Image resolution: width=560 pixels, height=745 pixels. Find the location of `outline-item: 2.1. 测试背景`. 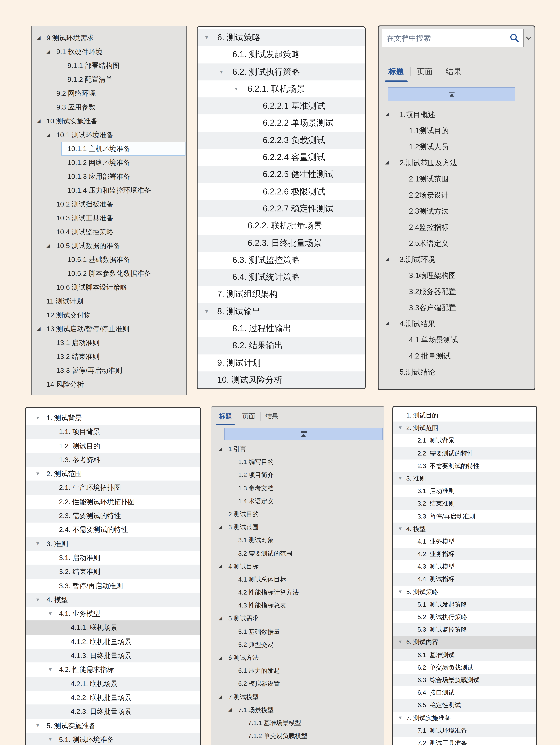

outline-item: 2.1. 测试背景 is located at coordinates (465, 441).